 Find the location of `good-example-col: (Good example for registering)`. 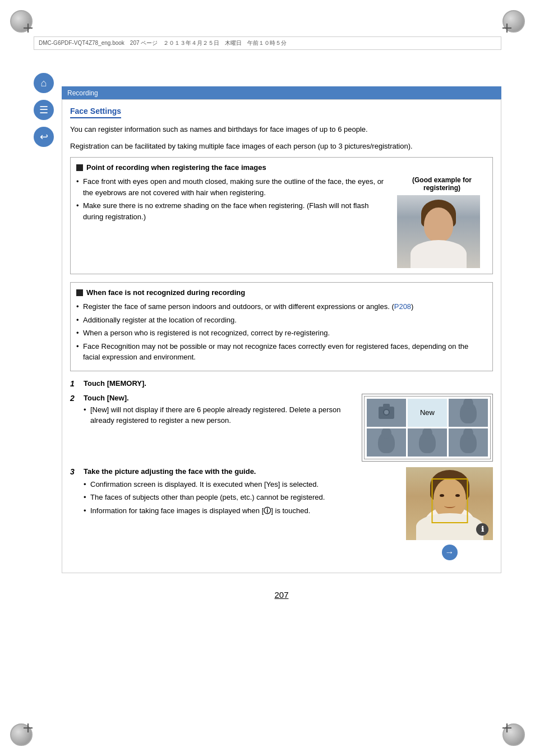

good-example-col: (Good example for registering) is located at coordinates (442, 222).